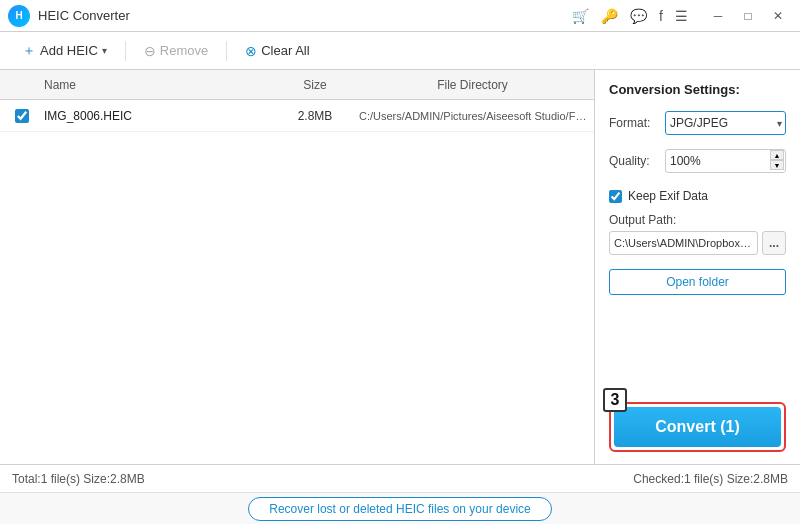 This screenshot has width=800, height=524. Describe the element at coordinates (748, 16) in the screenshot. I see `window-controls: ─ □ ✕` at that location.